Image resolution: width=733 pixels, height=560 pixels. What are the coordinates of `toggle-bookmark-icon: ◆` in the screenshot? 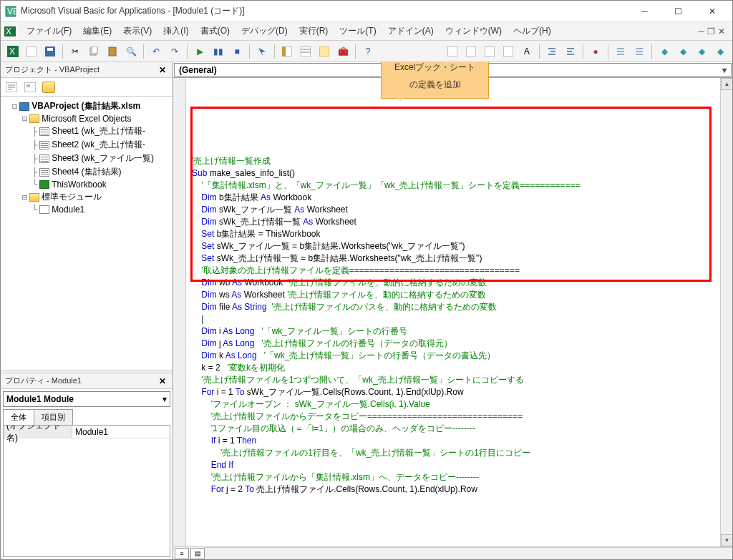 It's located at (664, 51).